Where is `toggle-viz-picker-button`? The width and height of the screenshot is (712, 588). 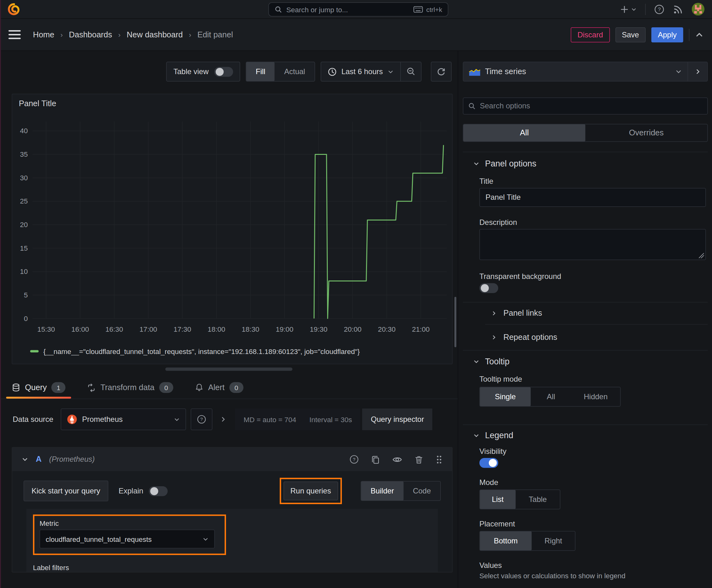
toggle-viz-picker-button is located at coordinates (697, 72).